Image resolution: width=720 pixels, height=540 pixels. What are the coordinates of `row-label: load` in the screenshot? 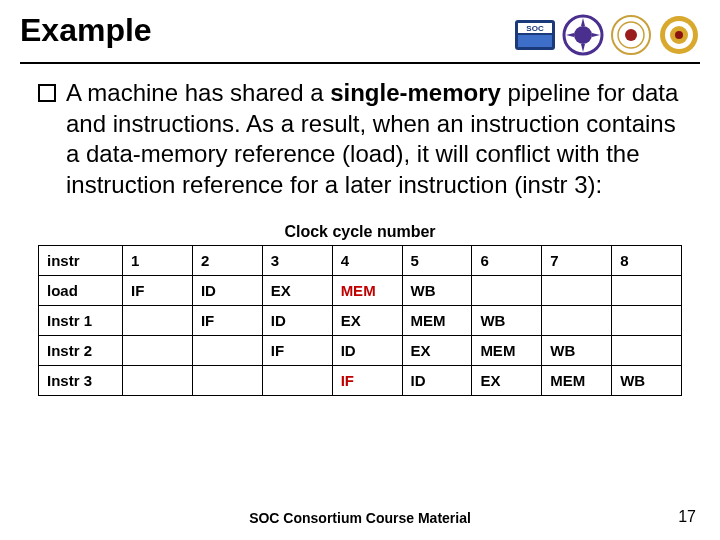 It's located at (81, 290).